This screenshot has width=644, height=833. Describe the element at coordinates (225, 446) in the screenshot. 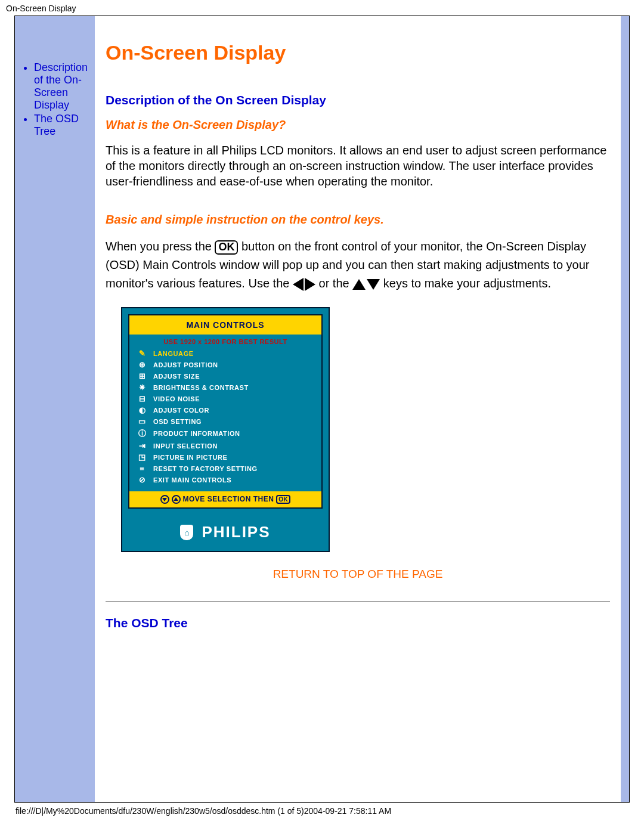

I see `osd-menu-item: ⇥INPUT SELECTION` at that location.